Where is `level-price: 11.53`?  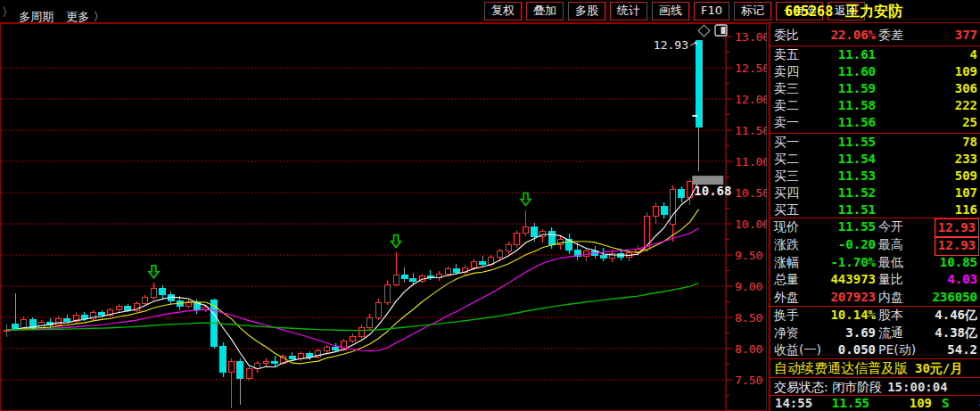 level-price: 11.53 is located at coordinates (857, 177).